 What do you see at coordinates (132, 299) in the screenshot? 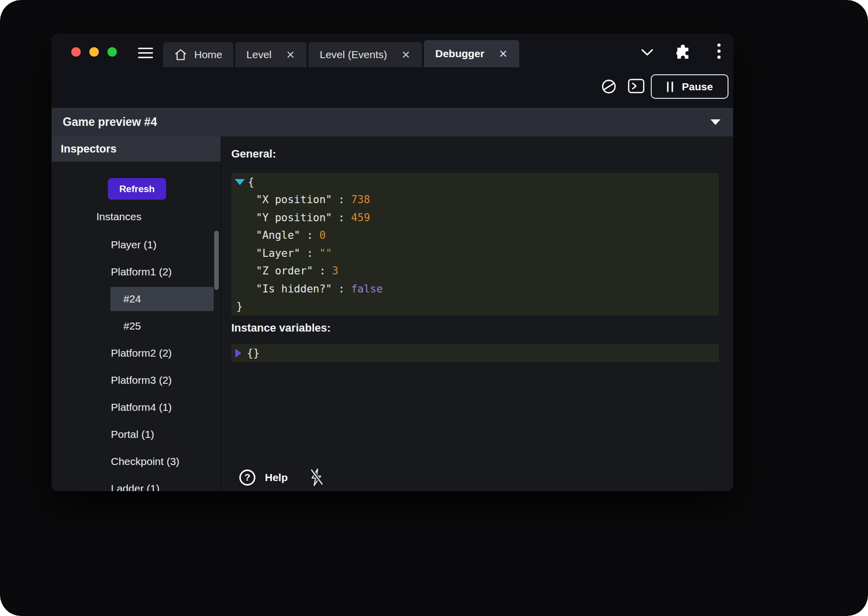
I see `tree-item-label: #24` at bounding box center [132, 299].